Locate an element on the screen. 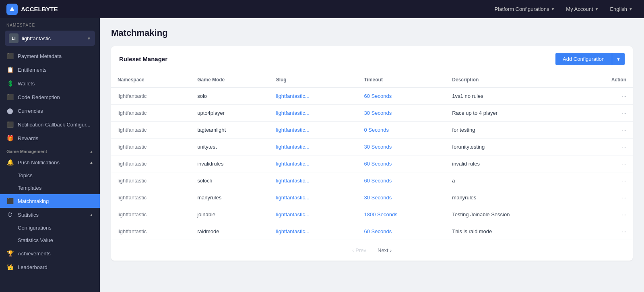  sidebar-item-label: Payment Metadata is located at coordinates (39, 56).